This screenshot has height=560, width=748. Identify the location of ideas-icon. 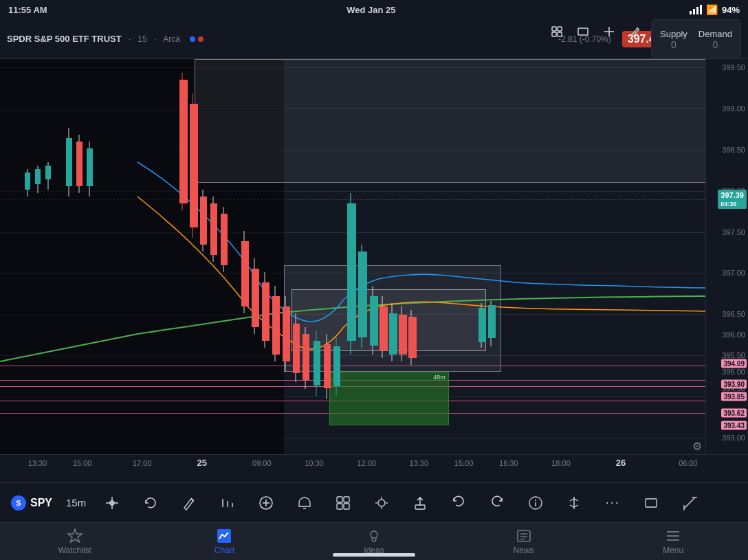
(374, 536).